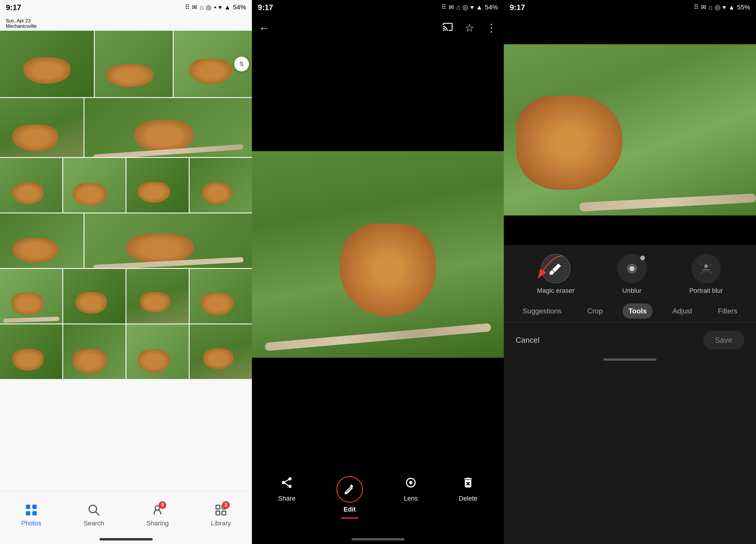 Image resolution: width=756 pixels, height=544 pixels. What do you see at coordinates (31, 515) in the screenshot?
I see `nav-photos: Photos` at bounding box center [31, 515].